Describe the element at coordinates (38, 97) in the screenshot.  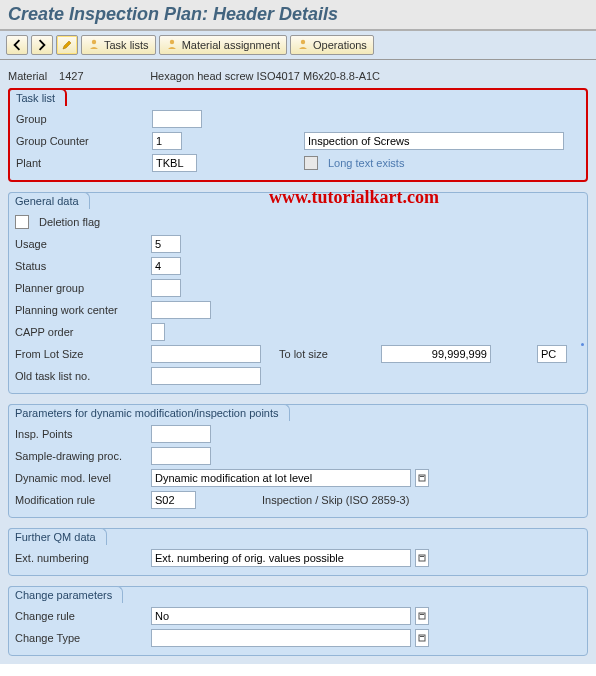
I see `section-title: Task list` at that location.